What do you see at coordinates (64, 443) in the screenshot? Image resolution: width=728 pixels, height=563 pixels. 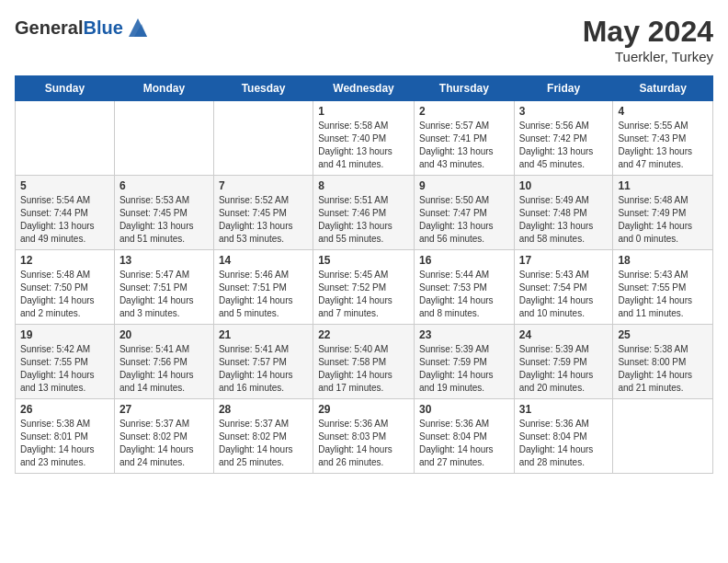 I see `day-info: Sunrise: 5:38 AM Sunset: 8:01 PM Dayligh…` at bounding box center [64, 443].